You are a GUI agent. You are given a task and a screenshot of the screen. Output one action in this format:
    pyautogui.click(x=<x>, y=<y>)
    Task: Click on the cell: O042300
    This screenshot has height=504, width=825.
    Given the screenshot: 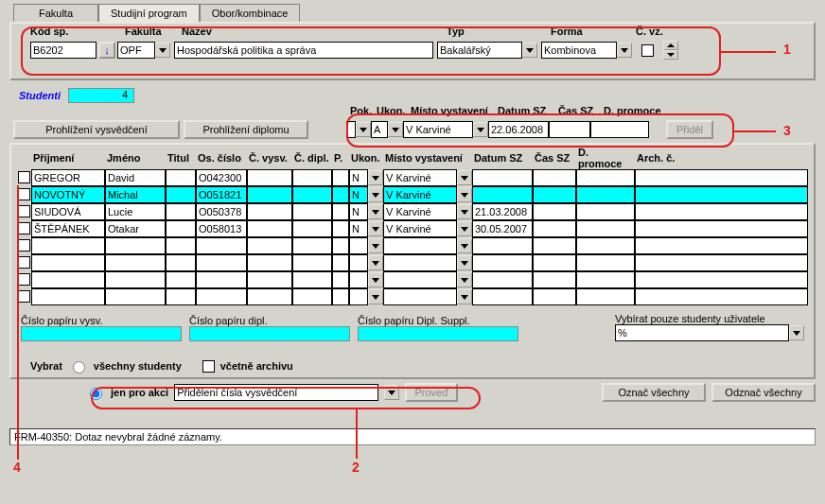 What is the action you would take?
    pyautogui.click(x=221, y=178)
    